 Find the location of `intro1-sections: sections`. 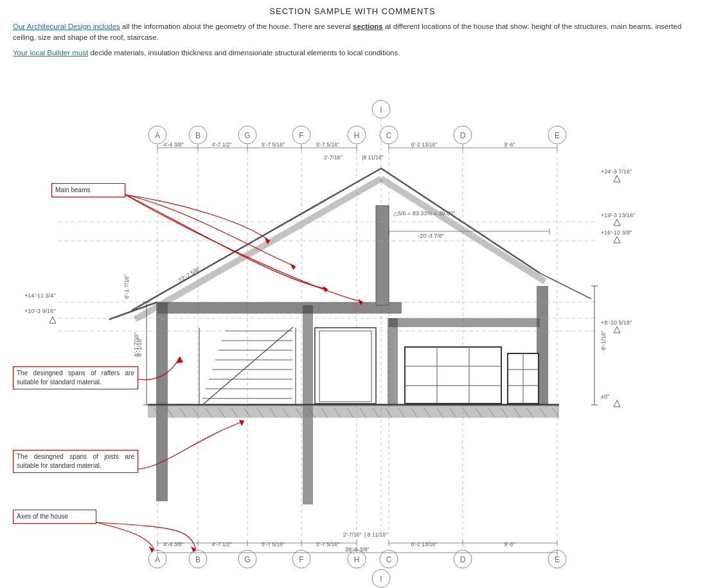

intro1-sections: sections is located at coordinates (368, 26).